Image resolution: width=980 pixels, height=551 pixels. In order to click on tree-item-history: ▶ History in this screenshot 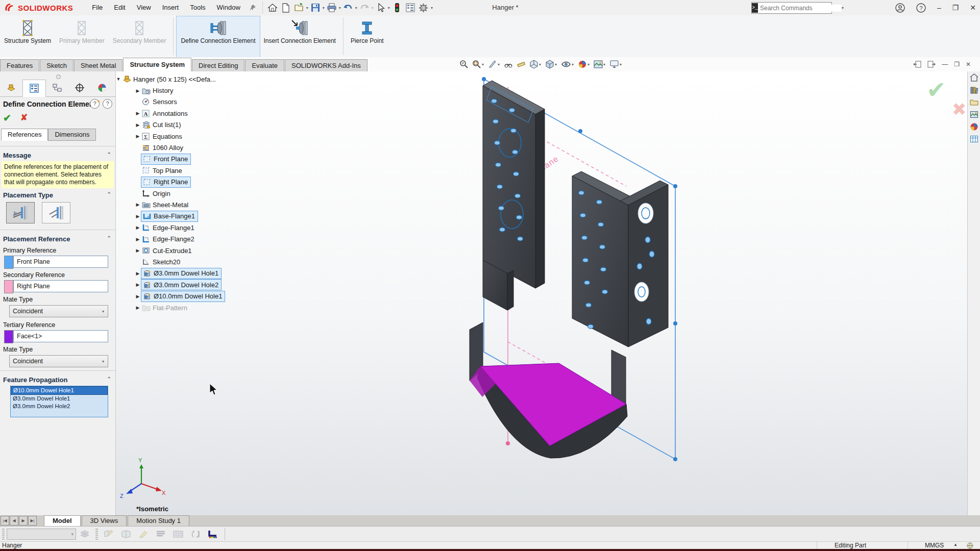, I will do `click(202, 90)`.